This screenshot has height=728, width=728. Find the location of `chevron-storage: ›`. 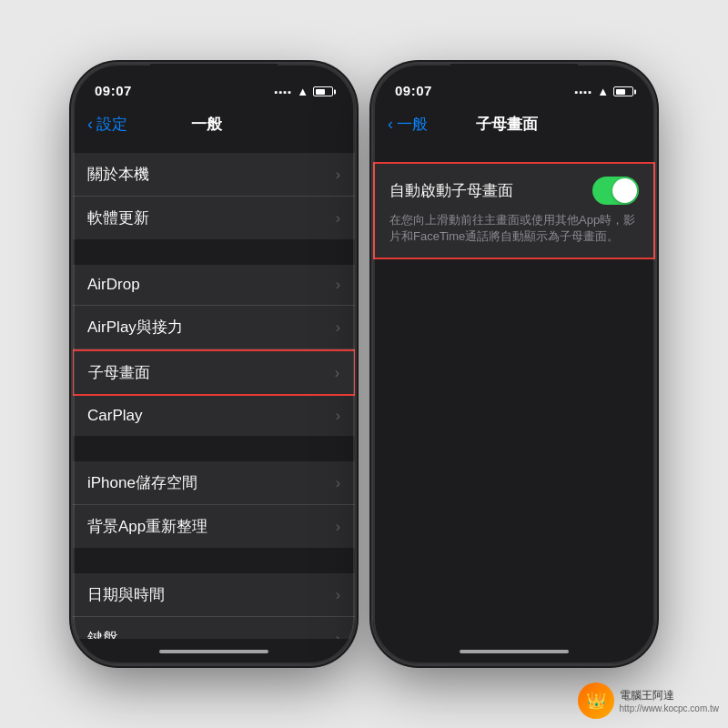

chevron-storage: › is located at coordinates (339, 483).